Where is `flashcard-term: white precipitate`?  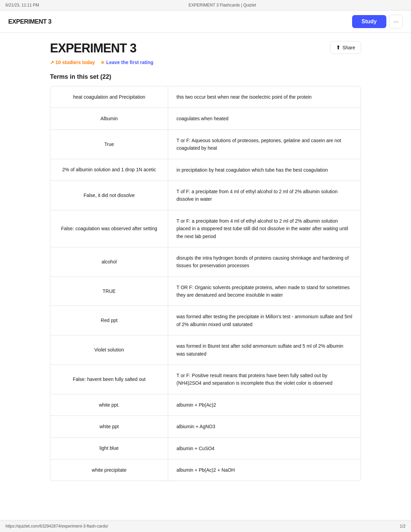
flashcard-term: white precipitate is located at coordinates (109, 470).